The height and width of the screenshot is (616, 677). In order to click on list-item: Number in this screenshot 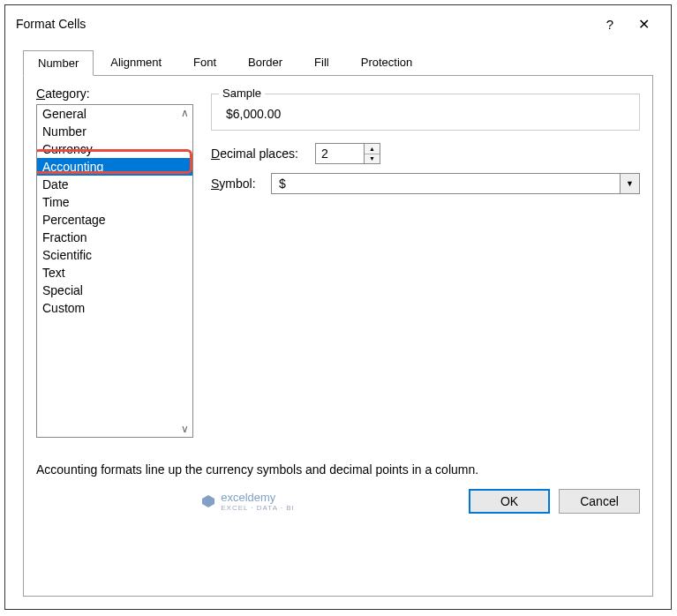, I will do `click(115, 131)`.